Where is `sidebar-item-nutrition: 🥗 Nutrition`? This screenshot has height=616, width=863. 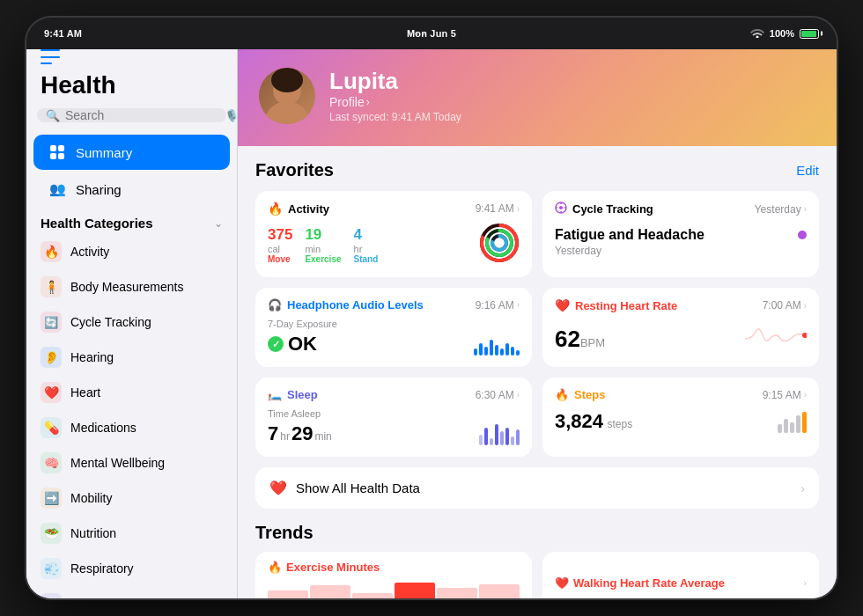 sidebar-item-nutrition: 🥗 Nutrition is located at coordinates (132, 533).